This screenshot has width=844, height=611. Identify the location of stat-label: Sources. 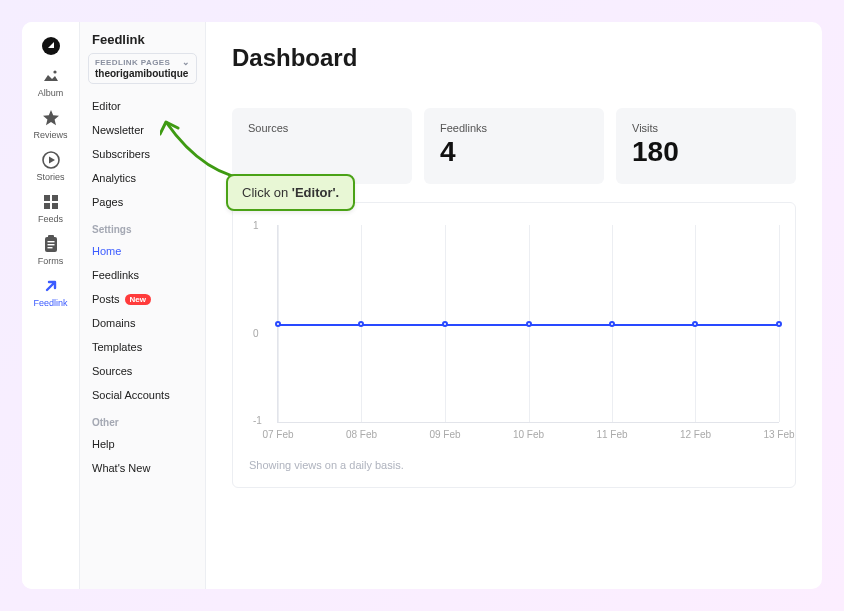
(322, 128).